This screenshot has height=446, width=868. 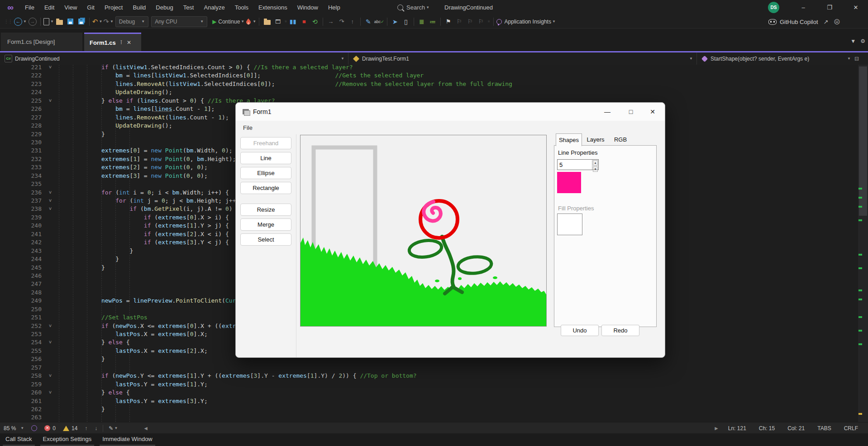 I want to click on menu-project: Project, so click(x=114, y=7).